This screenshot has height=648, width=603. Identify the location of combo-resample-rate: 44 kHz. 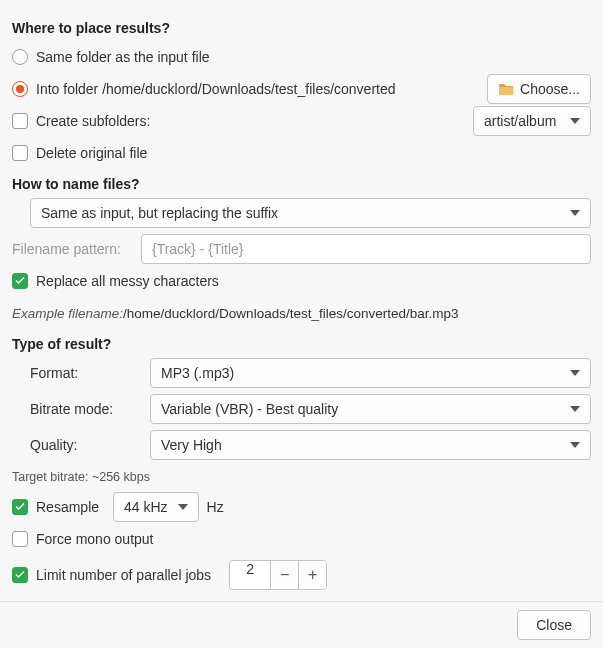
(156, 507).